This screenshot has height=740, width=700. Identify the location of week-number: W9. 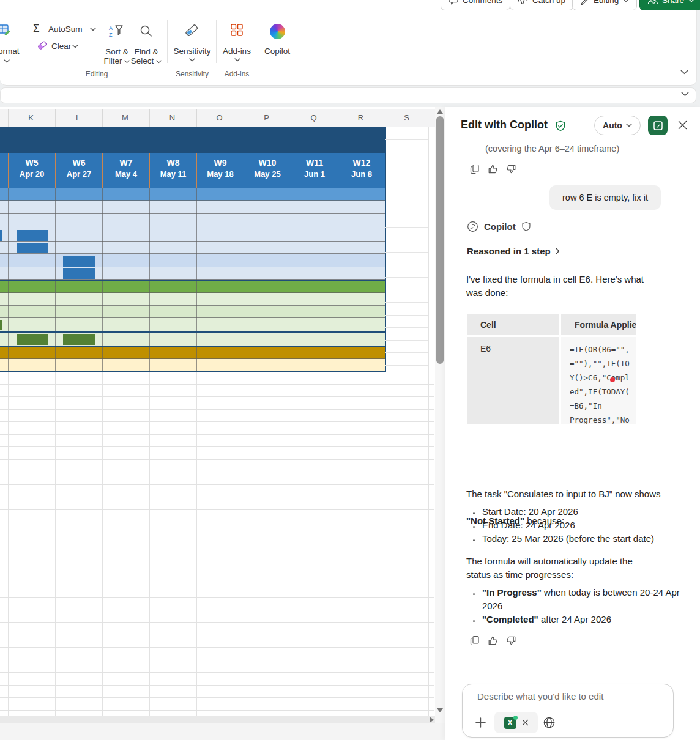
(220, 163).